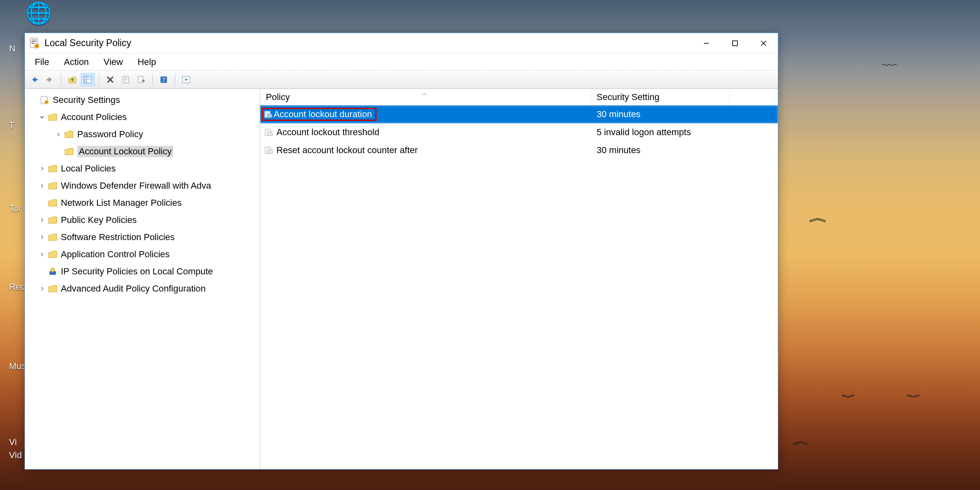 This screenshot has height=490, width=980. Describe the element at coordinates (186, 80) in the screenshot. I see `refresh-button` at that location.